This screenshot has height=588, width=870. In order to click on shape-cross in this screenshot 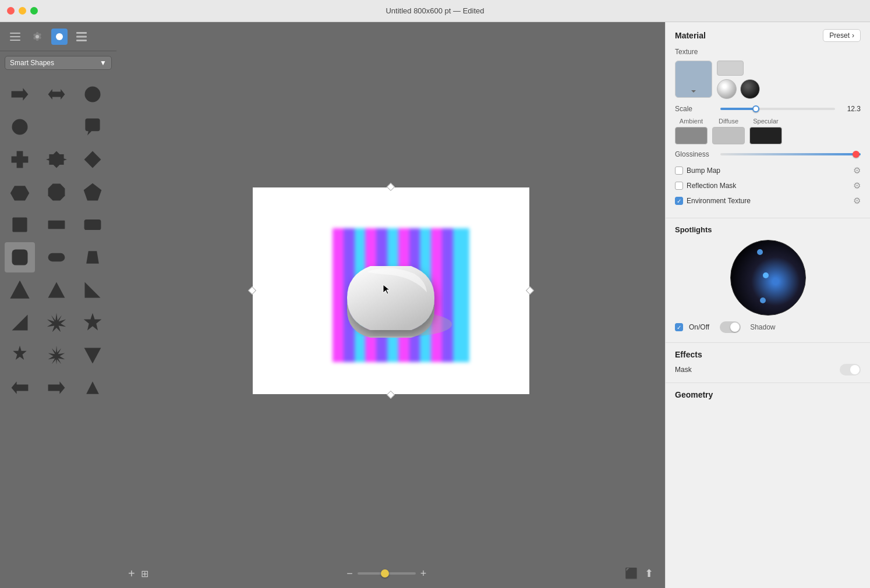, I will do `click(20, 160)`.